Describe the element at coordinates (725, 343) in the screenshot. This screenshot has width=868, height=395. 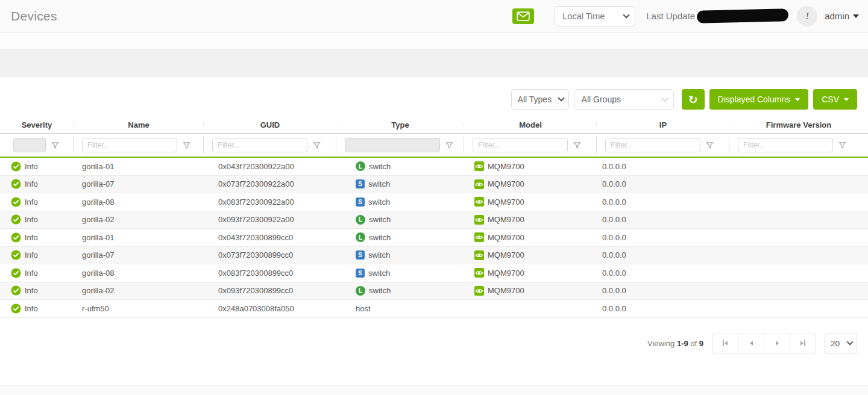
I see `first-page-button` at that location.